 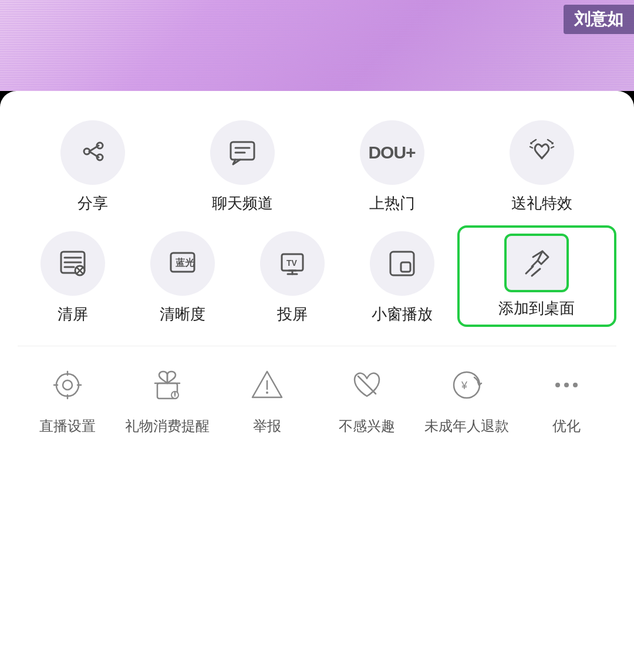 What do you see at coordinates (367, 385) in the screenshot?
I see `not-interested-icon` at bounding box center [367, 385].